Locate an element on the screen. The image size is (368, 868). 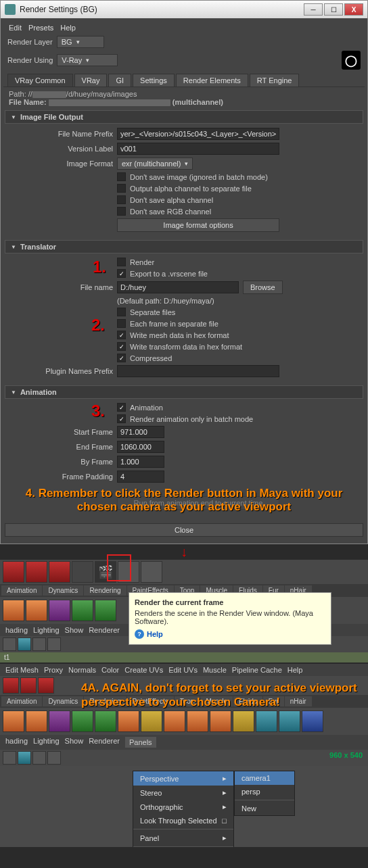
chk-batch-only is located at coordinates (122, 419).